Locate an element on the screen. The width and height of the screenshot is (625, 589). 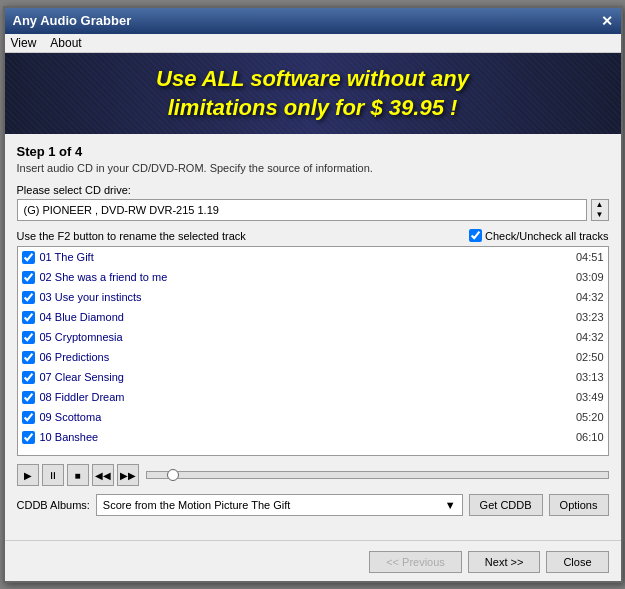
track-duration: 03:49 is located at coordinates (586, 397).